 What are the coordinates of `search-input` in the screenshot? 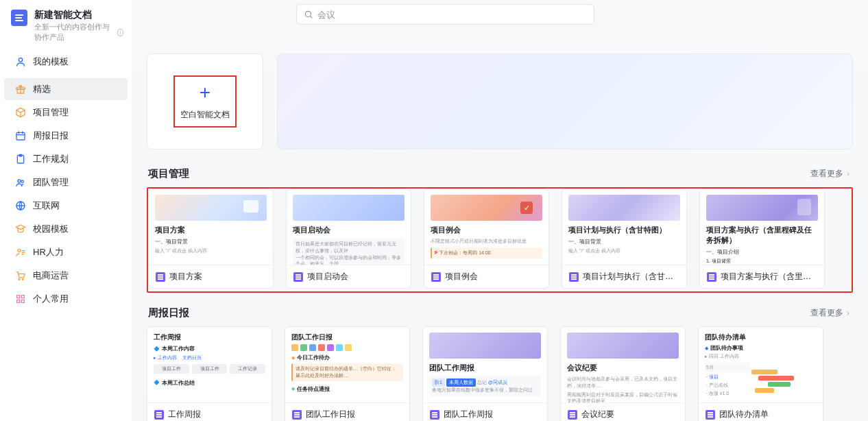 It's located at (453, 15).